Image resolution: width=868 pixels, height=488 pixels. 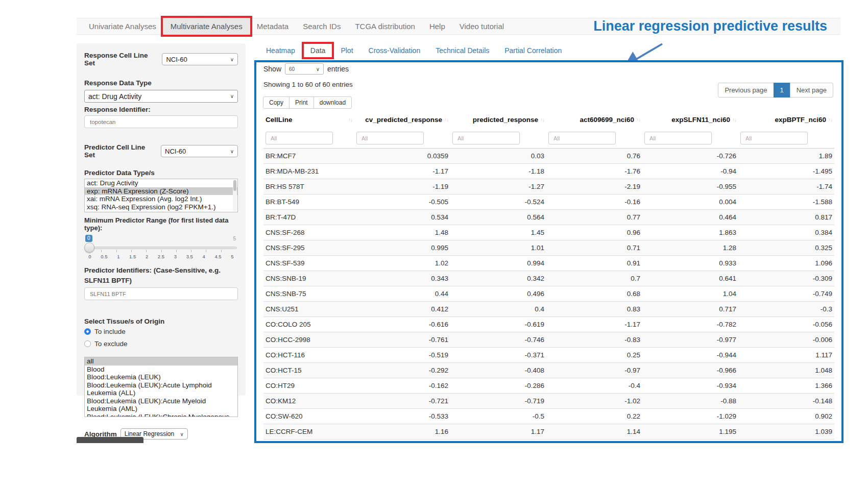 What do you see at coordinates (161, 387) in the screenshot?
I see `tissue-listbox: allBloodBlood:Leukemia (LEUK)Blood:Leuke…` at bounding box center [161, 387].